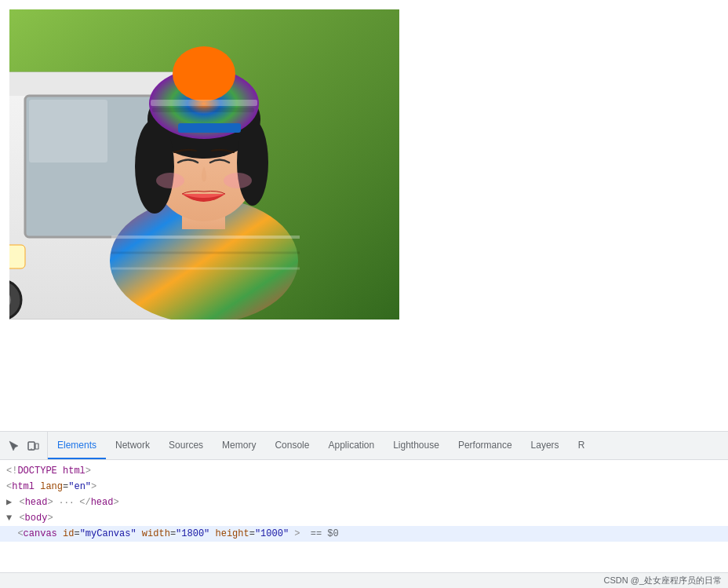  What do you see at coordinates (662, 581) in the screenshot?
I see `status-text: CSDN @_处女座程序员的日常` at bounding box center [662, 581].